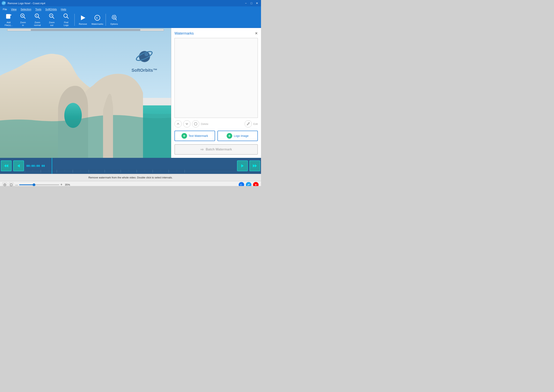 The image size is (554, 392). Describe the element at coordinates (249, 184) in the screenshot. I see `twitter-icon` at that location.